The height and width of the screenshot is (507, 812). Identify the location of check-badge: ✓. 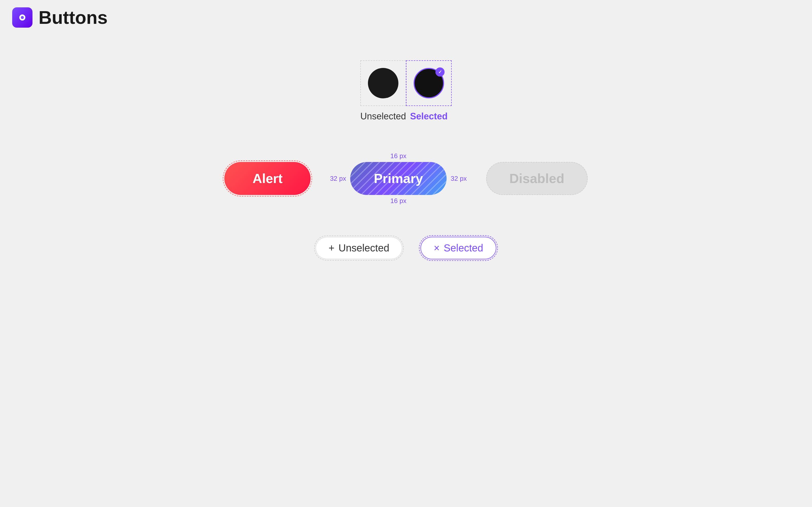
(440, 72).